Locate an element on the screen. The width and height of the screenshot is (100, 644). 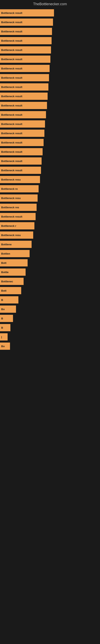
bottleneck-label: Bottlenec is located at coordinates (7, 282).